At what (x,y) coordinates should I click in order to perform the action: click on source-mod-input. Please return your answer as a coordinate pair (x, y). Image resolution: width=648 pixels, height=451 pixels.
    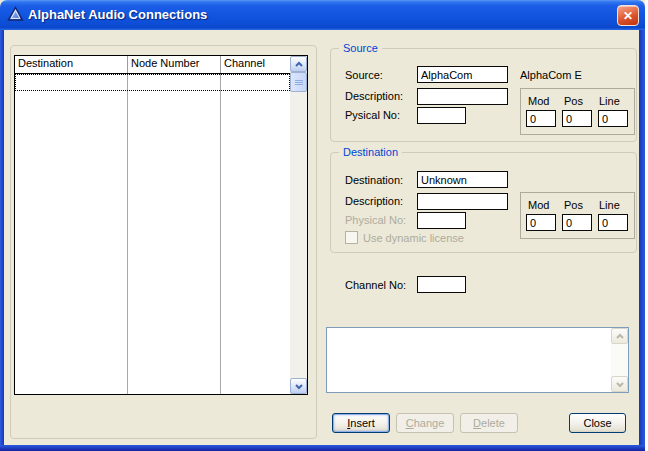
    Looking at the image, I should click on (541, 118).